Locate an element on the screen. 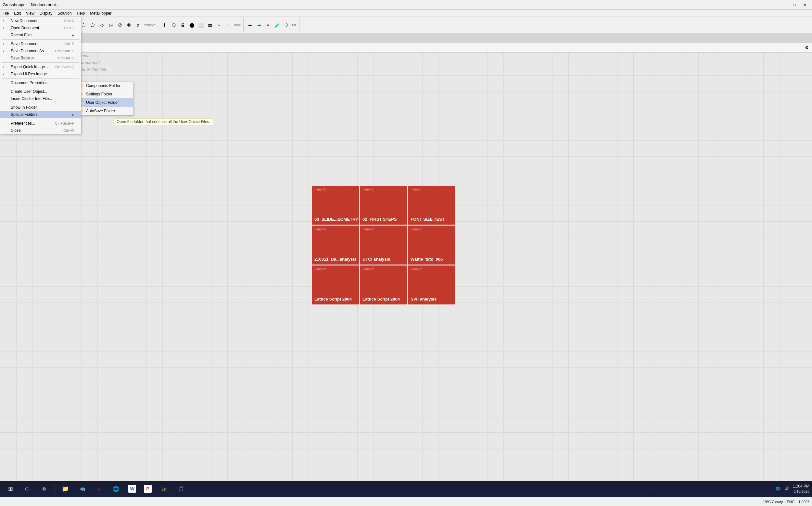 The image size is (812, 506). start-button: ⊞ is located at coordinates (10, 489).